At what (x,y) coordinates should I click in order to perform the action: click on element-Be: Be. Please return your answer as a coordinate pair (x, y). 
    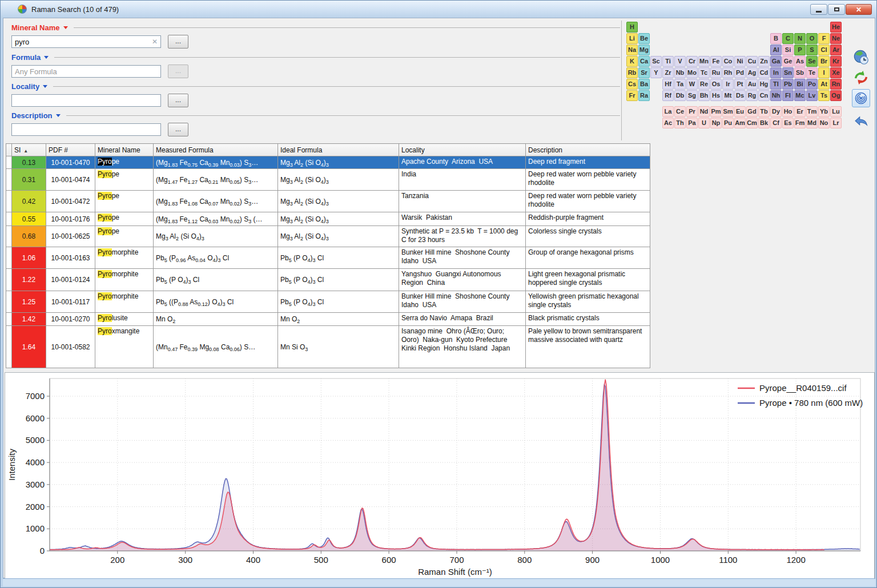
    Looking at the image, I should click on (644, 39).